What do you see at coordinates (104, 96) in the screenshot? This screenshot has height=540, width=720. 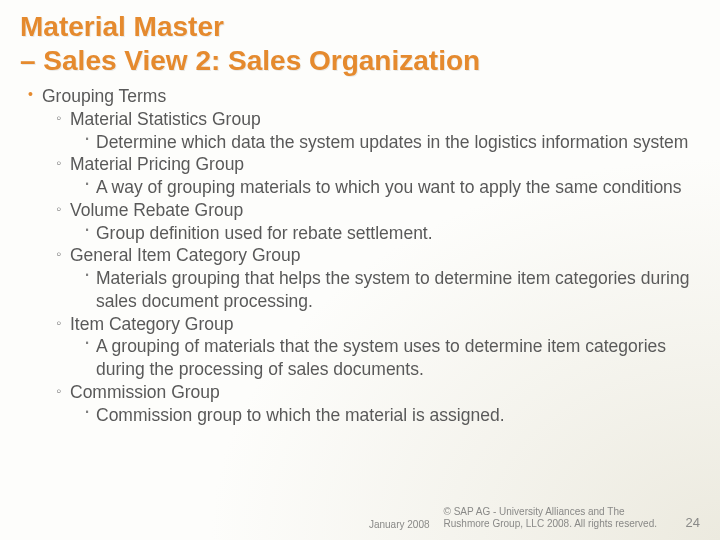 I see `group-heading: Grouping Terms` at bounding box center [104, 96].